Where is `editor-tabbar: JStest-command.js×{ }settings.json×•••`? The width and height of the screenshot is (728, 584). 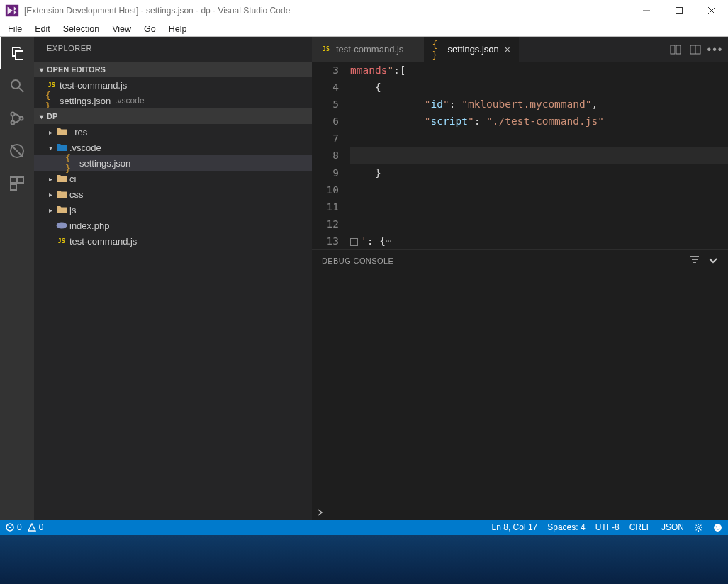
editor-tabbar: JStest-command.js×{ }settings.json×••• is located at coordinates (520, 50).